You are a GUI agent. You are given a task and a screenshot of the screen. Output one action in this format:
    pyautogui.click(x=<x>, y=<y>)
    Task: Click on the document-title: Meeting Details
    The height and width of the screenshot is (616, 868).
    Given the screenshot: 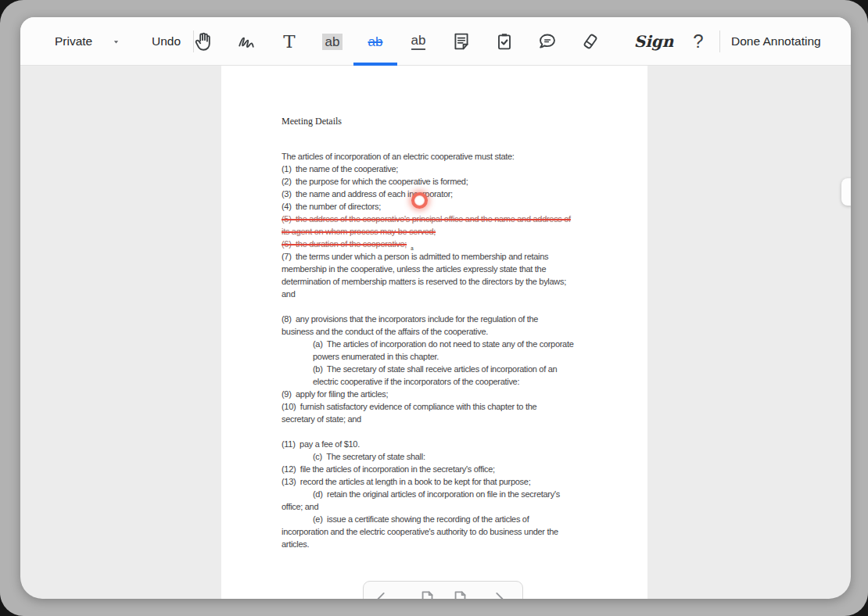 What is the action you would take?
    pyautogui.click(x=464, y=122)
    